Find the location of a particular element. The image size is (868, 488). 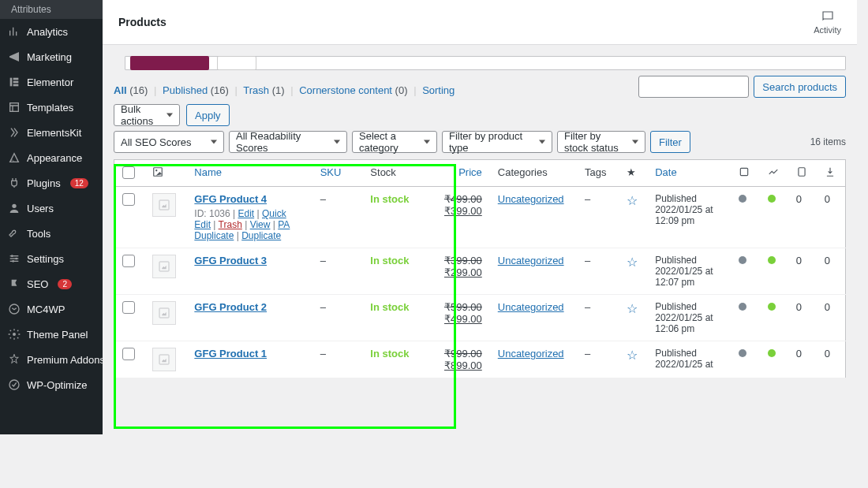

filter-sorting: Sorting is located at coordinates (439, 90).